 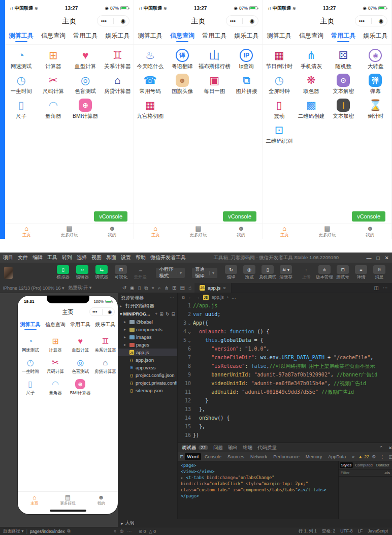 I want to click on cls-toggle: .cls, so click(x=387, y=473).